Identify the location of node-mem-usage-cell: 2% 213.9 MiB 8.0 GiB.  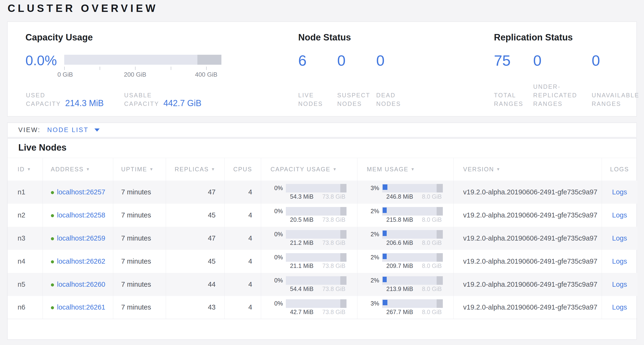
(406, 284).